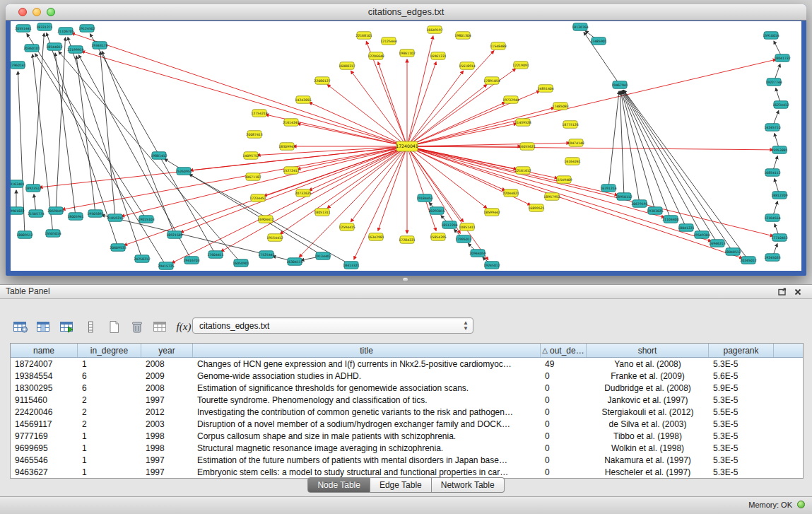  What do you see at coordinates (717, 243) in the screenshot?
I see `network-node: 16946213` at bounding box center [717, 243].